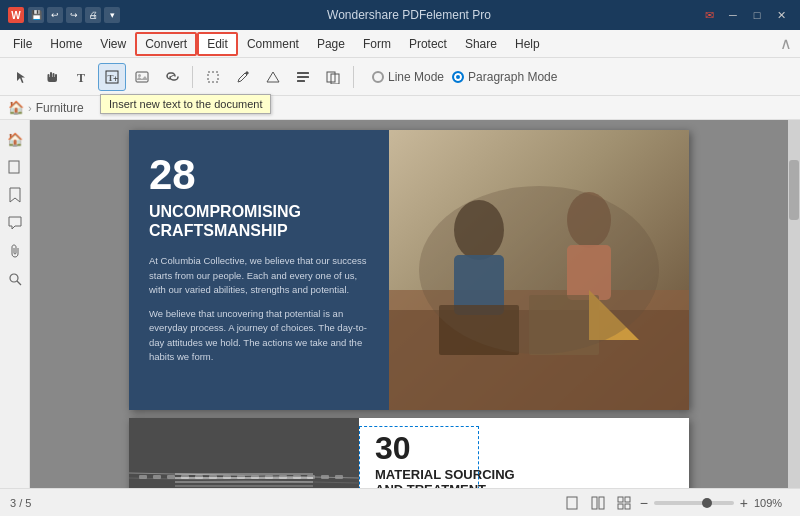 The image size is (800, 516). What do you see at coordinates (74, 15) in the screenshot?
I see `quick-access-toolbar: 💾 ↩ ↪ 🖨 ▾` at bounding box center [74, 15].